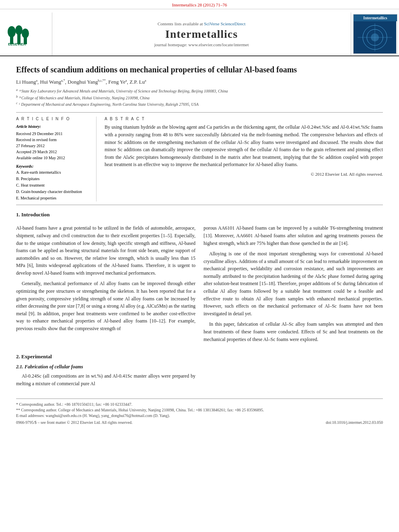  What do you see at coordinates (293, 286) in the screenshot?
I see `intro-col-right: porous AA6101 Al-based foams can be impr…` at bounding box center [293, 286].